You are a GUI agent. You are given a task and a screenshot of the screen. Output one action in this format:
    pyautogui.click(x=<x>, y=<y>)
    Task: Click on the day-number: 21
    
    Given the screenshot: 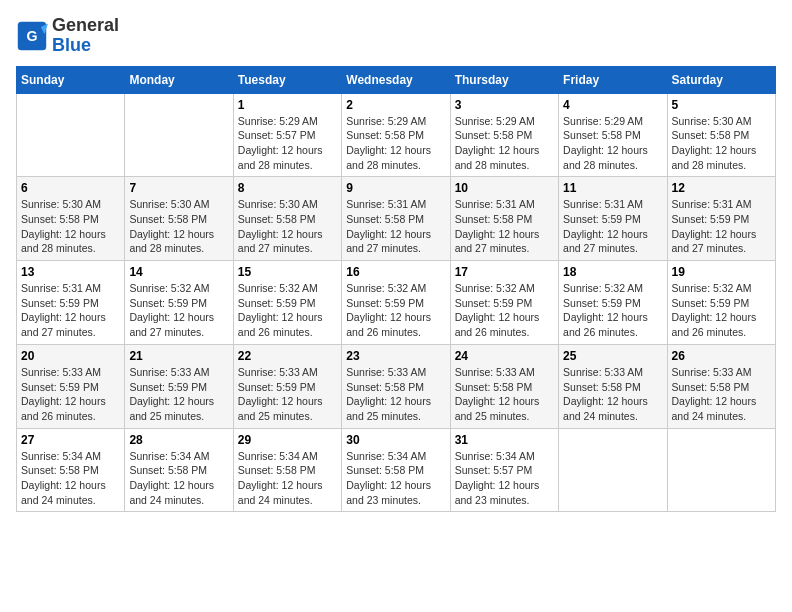 What is the action you would take?
    pyautogui.click(x=178, y=356)
    